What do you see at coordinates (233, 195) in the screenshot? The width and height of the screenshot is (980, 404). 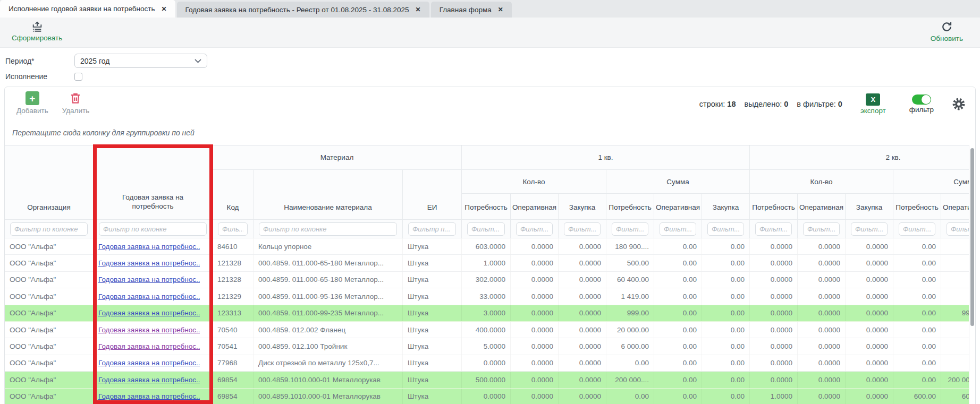 I see `column-header-code: Код` at bounding box center [233, 195].